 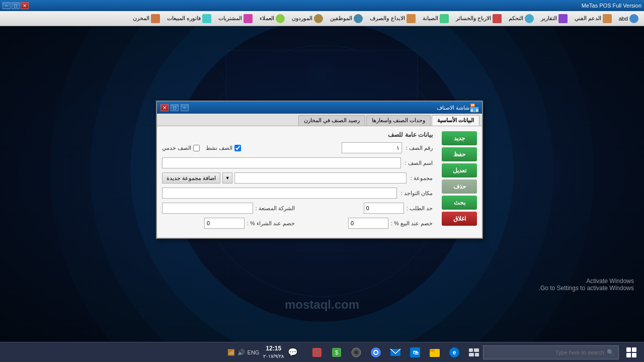 I want to click on sell-discount-input, so click(x=368, y=223).